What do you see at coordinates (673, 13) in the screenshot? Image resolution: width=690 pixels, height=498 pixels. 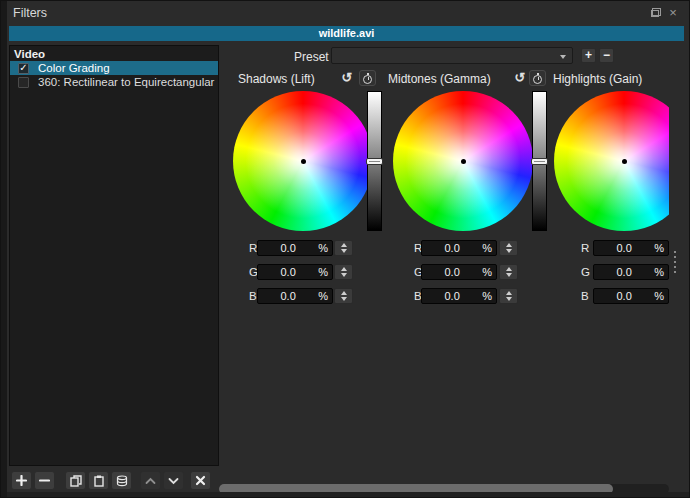 I see `close-panel-button: ×` at bounding box center [673, 13].